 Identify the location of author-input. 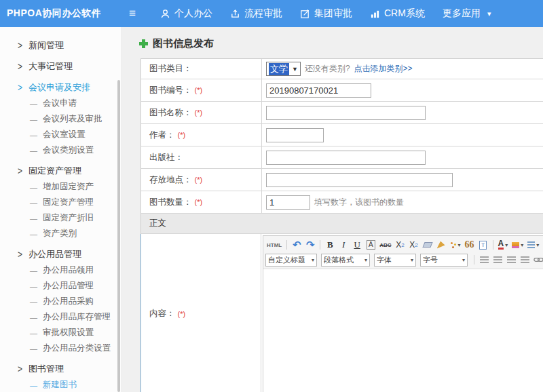
(295, 136).